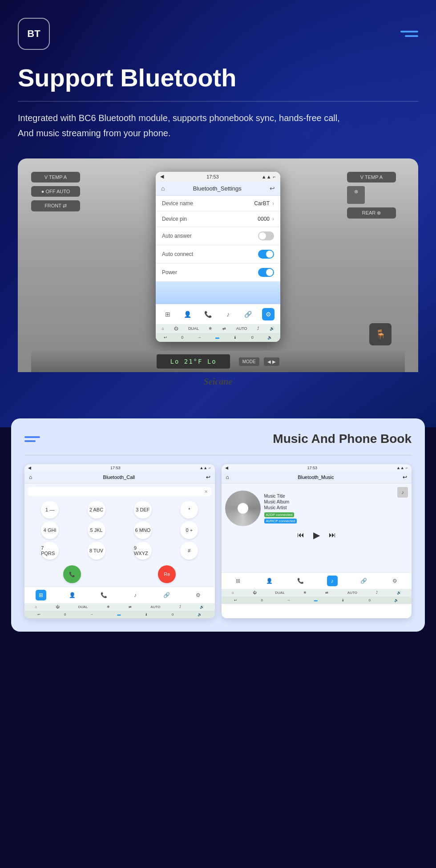  Describe the element at coordinates (189, 510) in the screenshot. I see `dial-star: *` at that location.